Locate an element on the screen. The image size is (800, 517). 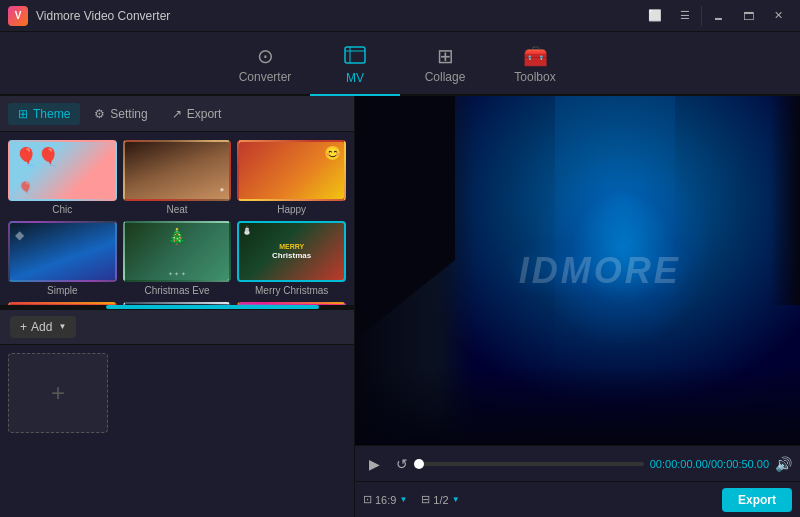
app-logo: V is located at coordinates (18, 16).